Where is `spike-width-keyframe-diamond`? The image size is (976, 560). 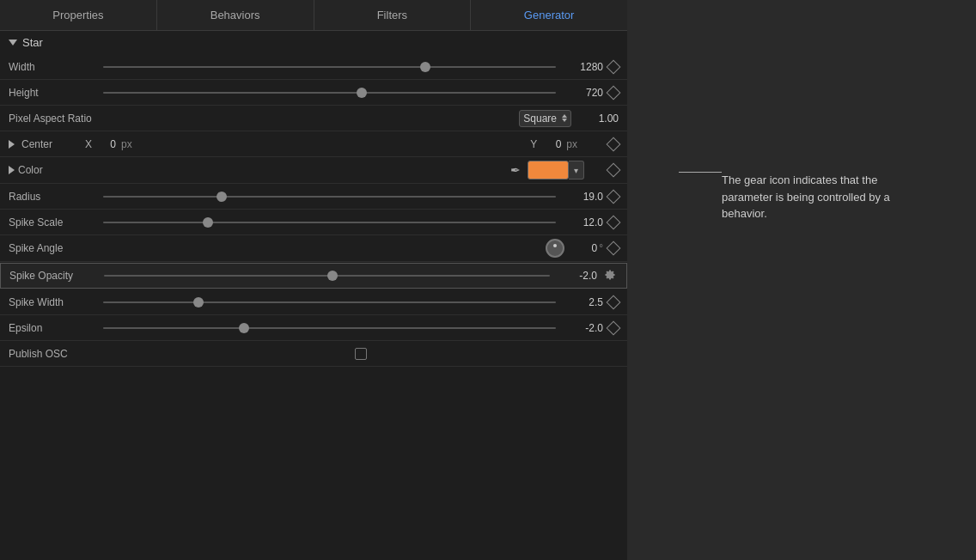
spike-width-keyframe-diamond is located at coordinates (613, 302).